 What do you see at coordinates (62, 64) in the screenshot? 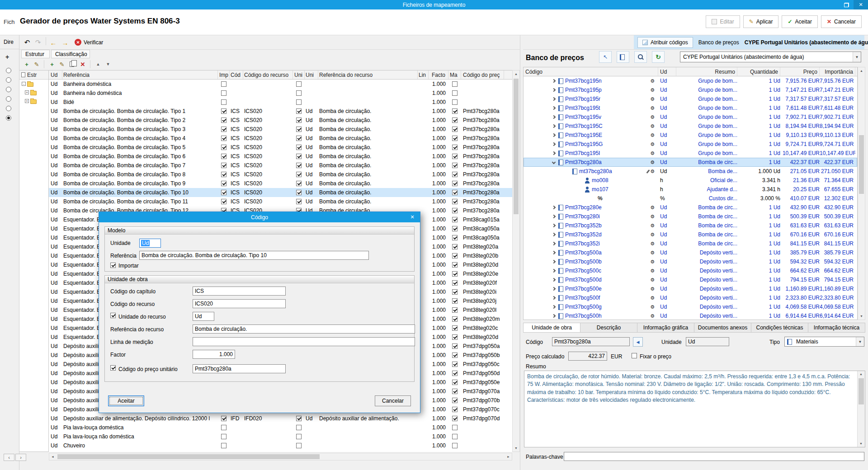
I see `row-edit-icon: ✎` at bounding box center [62, 64].